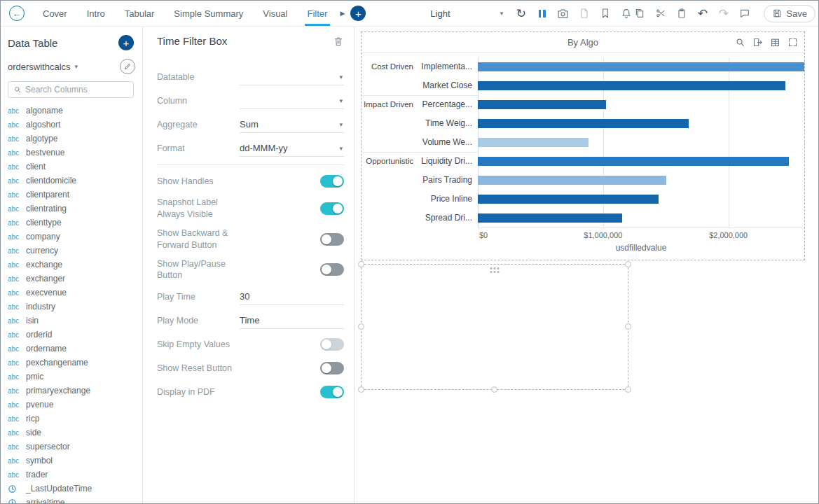 This screenshot has width=819, height=504. Describe the element at coordinates (75, 447) in the screenshot. I see `column-item: abcsupersector` at that location.